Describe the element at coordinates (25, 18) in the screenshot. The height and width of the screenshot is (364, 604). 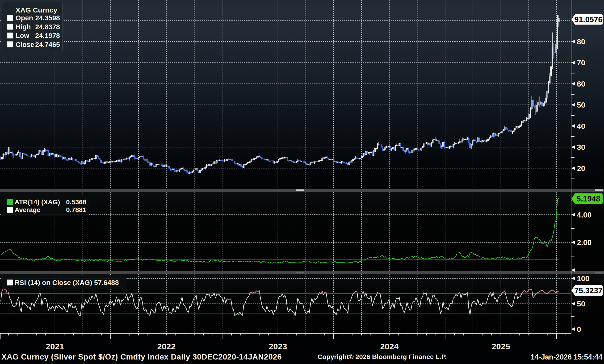
I see `svg-text: Open` at that location.